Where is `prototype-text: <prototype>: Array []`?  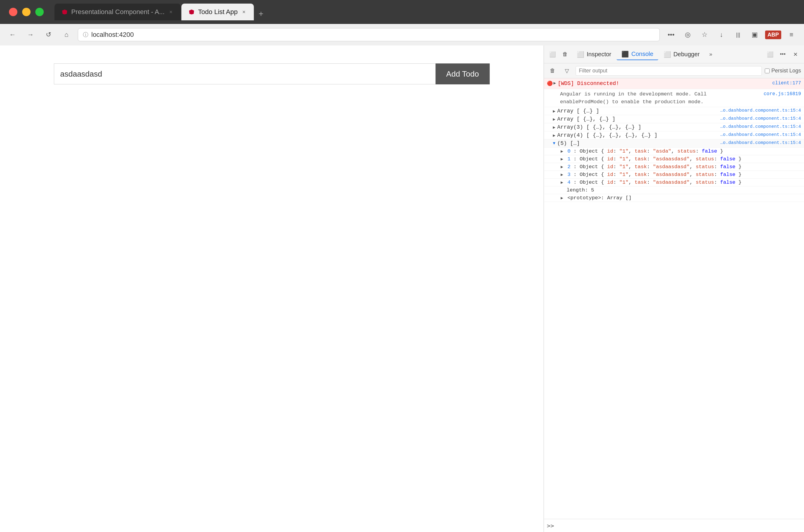
prototype-text: <prototype>: Array [] is located at coordinates (599, 198).